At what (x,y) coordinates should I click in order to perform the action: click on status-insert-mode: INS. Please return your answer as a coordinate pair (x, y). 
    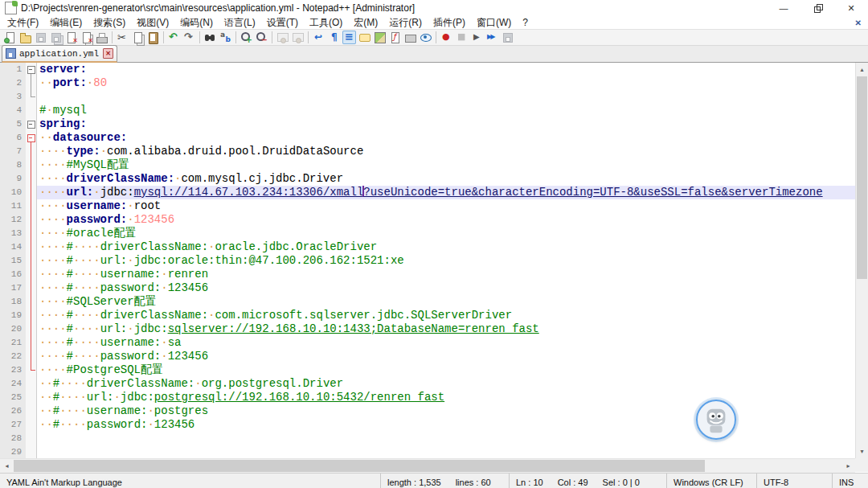
    Looking at the image, I should click on (850, 481).